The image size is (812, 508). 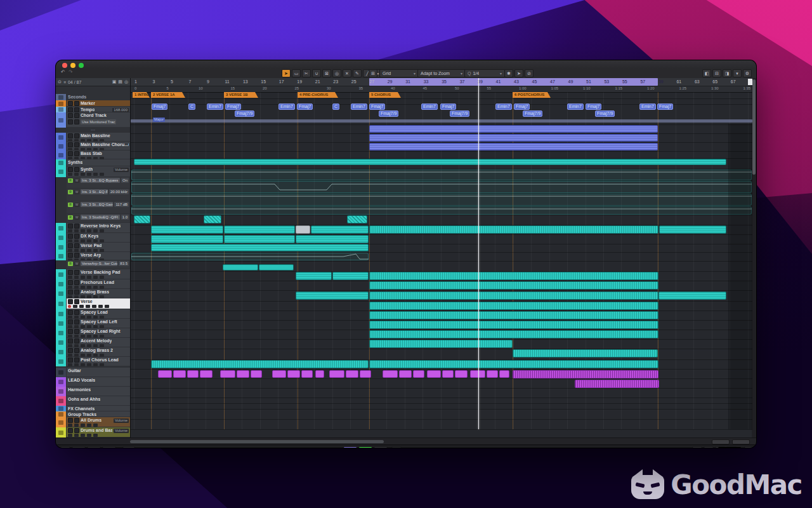 What do you see at coordinates (737, 74) in the screenshot?
I see `zones-menu: ▾` at bounding box center [737, 74].